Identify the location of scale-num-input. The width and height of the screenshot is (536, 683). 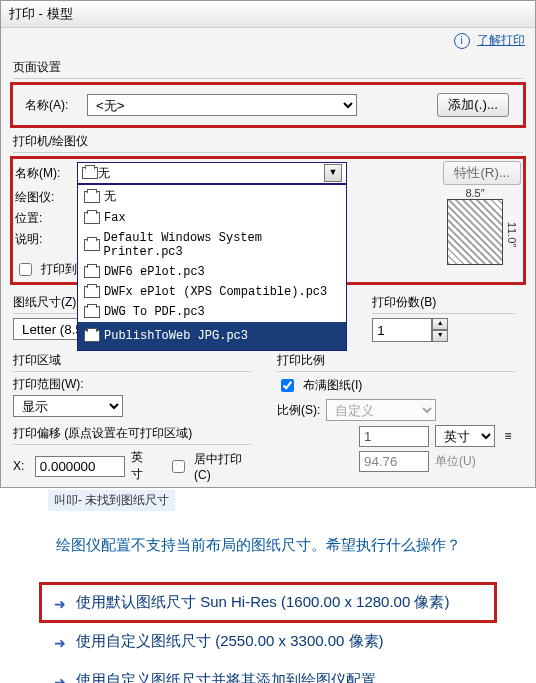
(394, 436).